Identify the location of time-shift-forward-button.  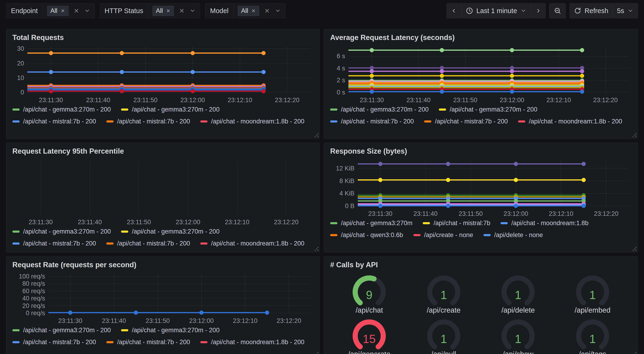
(538, 11).